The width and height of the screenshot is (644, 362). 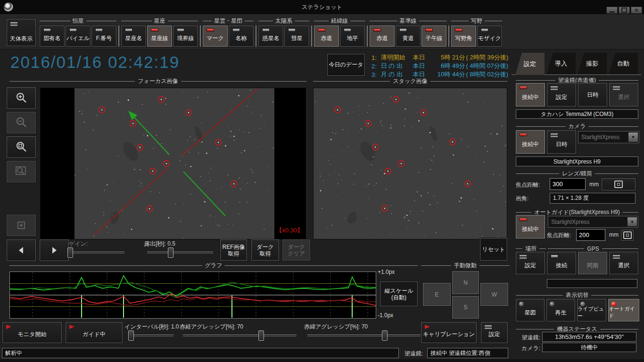 I want to click on move-south-button: S, so click(x=466, y=307).